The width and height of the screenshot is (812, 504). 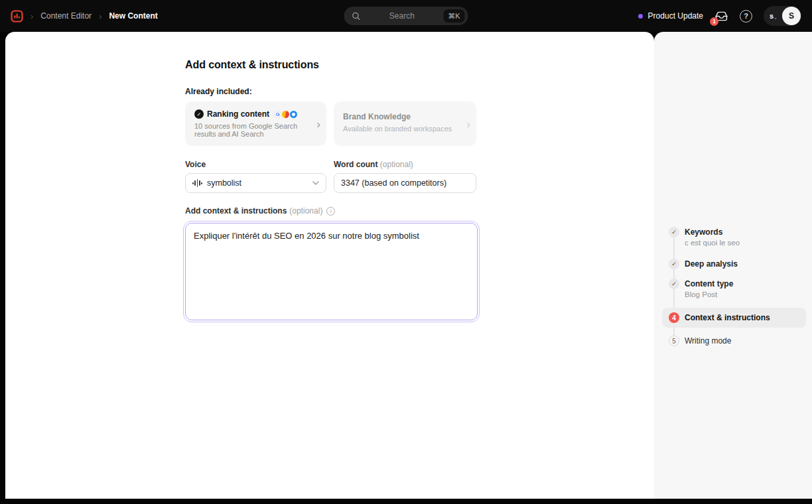 What do you see at coordinates (714, 21) in the screenshot?
I see `notification-badge: 1` at bounding box center [714, 21].